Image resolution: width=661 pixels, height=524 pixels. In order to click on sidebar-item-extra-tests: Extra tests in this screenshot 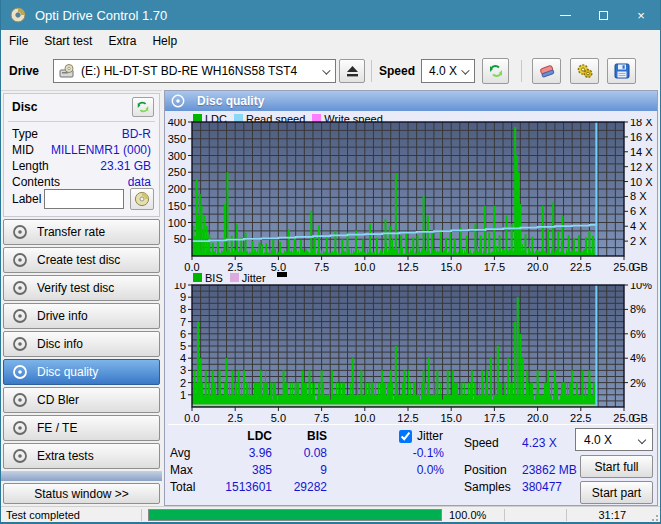, I will do `click(82, 456)`.